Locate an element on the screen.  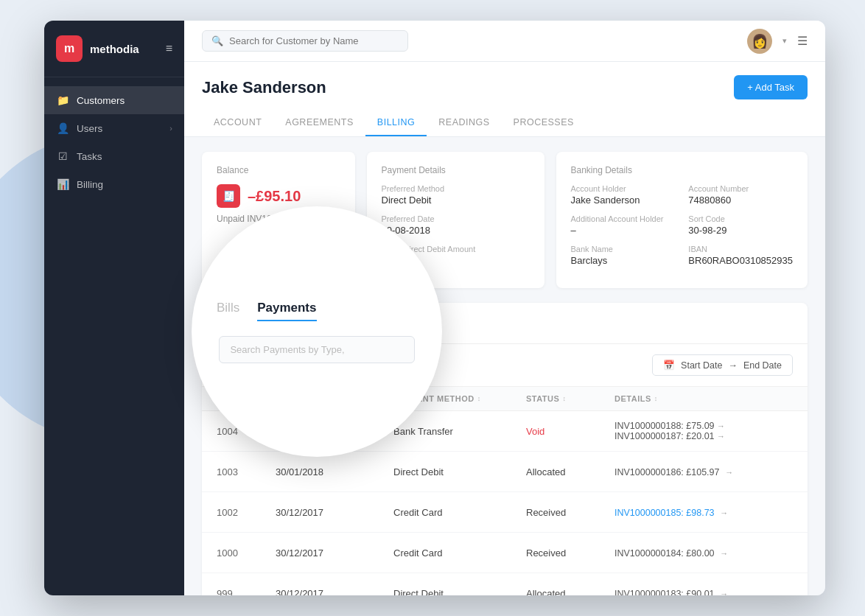
row5-details-arrow-icon: → is located at coordinates (724, 592).